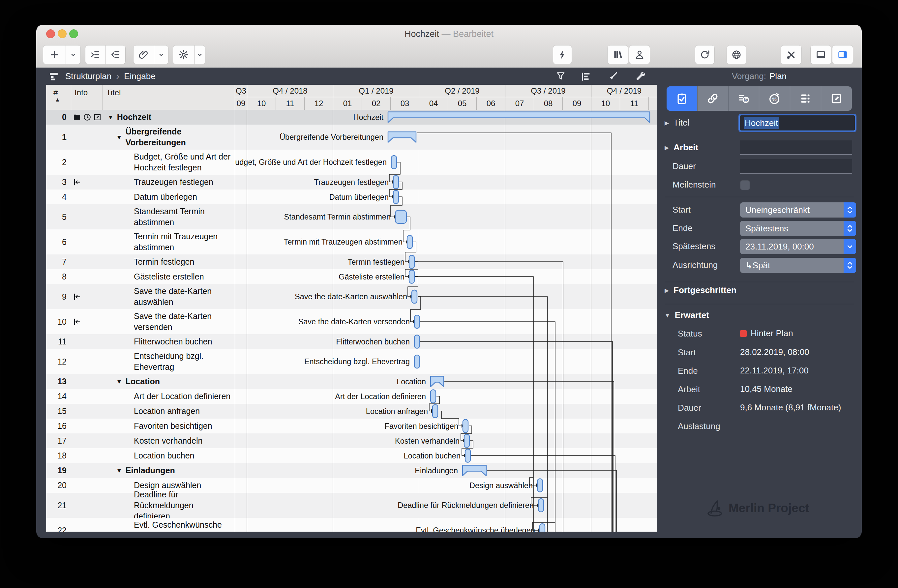 Image resolution: width=898 pixels, height=588 pixels. What do you see at coordinates (140, 137) in the screenshot?
I see `outline-row-1: 1▼Übergreifende Vorbereitungen` at bounding box center [140, 137].